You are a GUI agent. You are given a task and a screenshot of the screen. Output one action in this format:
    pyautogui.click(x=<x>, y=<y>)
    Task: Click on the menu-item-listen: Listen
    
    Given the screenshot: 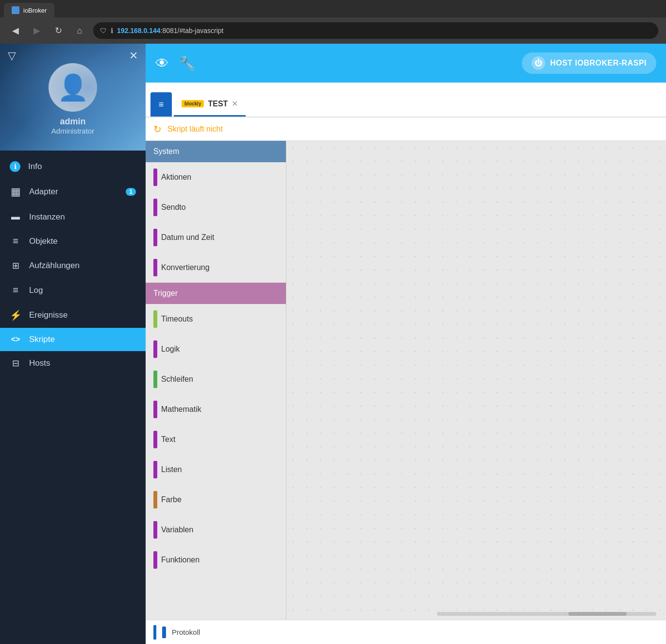 What is the action you would take?
    pyautogui.click(x=216, y=470)
    